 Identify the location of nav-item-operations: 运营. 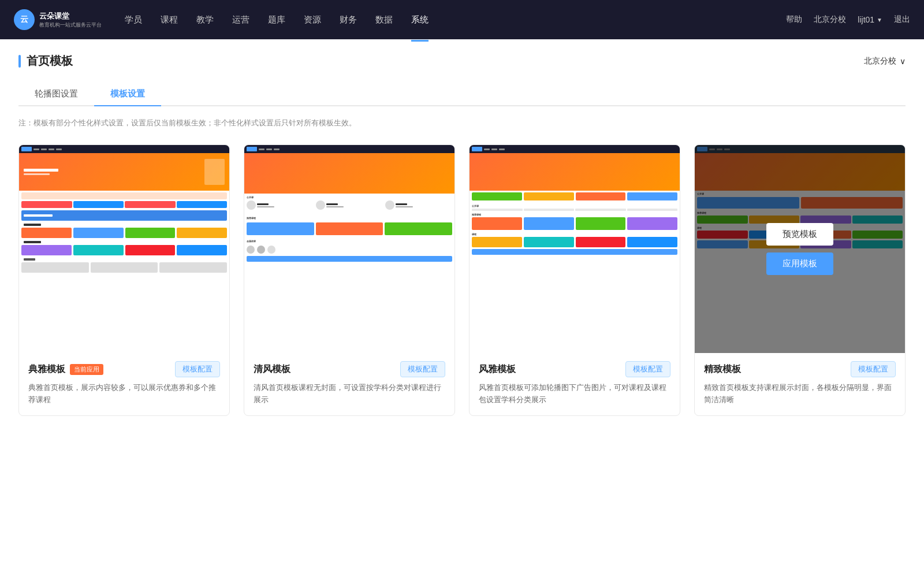
(241, 20).